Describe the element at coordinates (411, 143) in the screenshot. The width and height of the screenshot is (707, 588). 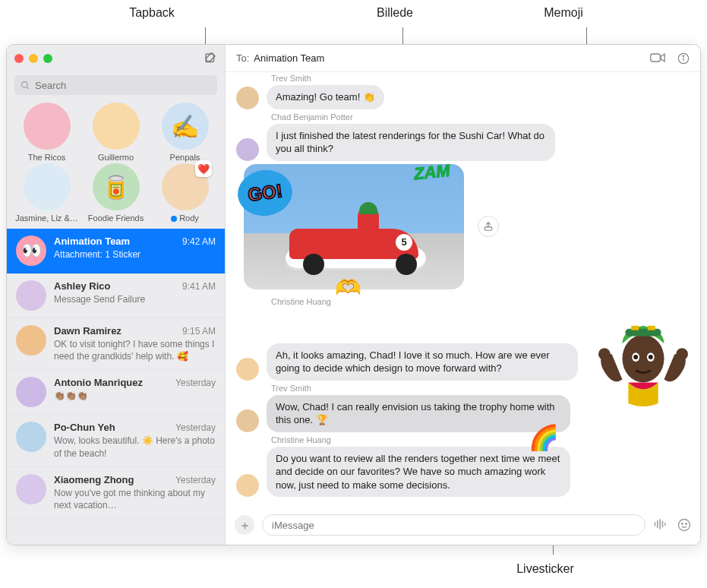
I see `message-bubble: I just finished the latest renderings fo…` at that location.